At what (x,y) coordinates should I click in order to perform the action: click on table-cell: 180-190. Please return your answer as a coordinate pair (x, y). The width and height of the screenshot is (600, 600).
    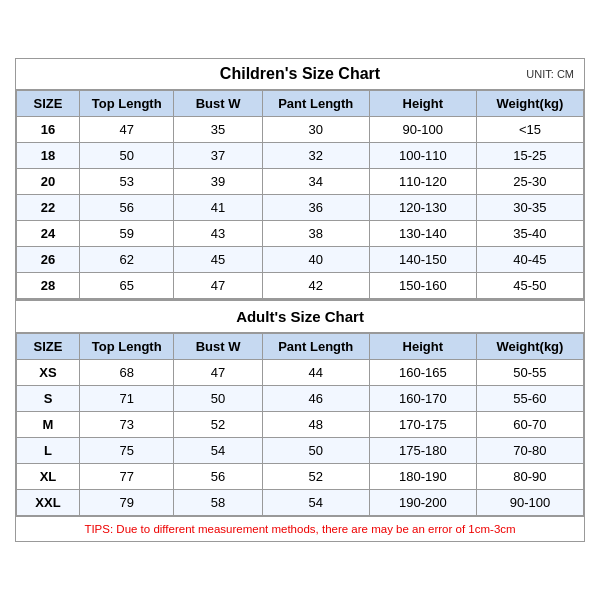
    Looking at the image, I should click on (422, 477).